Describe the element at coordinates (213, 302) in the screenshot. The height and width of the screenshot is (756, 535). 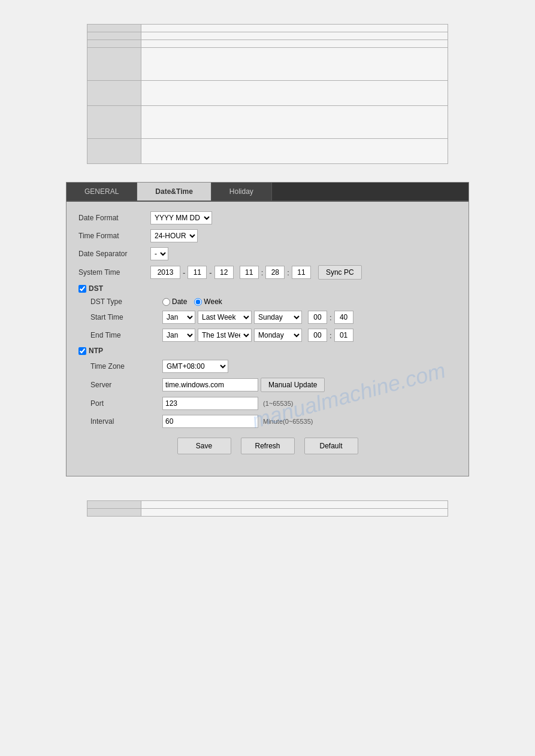
I see `dst-type-week-text: Week` at that location.